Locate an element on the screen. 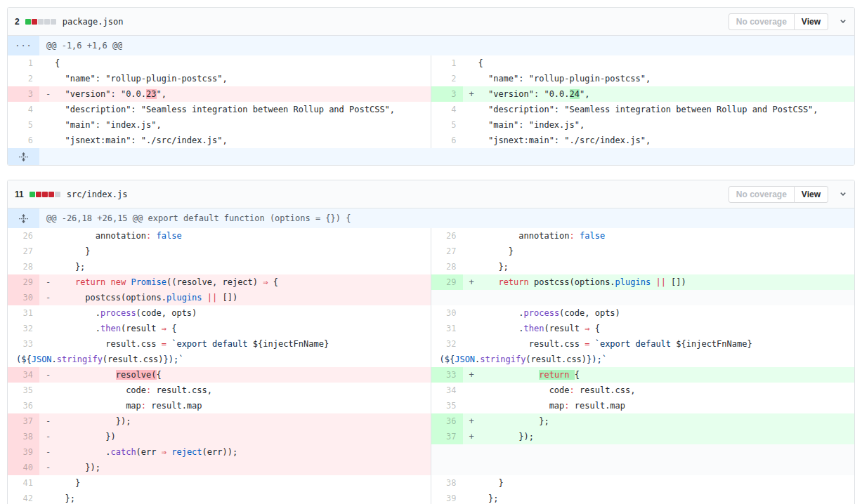 This screenshot has width=862, height=504. code-text: "name": "rollup-plugin-postcss", is located at coordinates (243, 79).